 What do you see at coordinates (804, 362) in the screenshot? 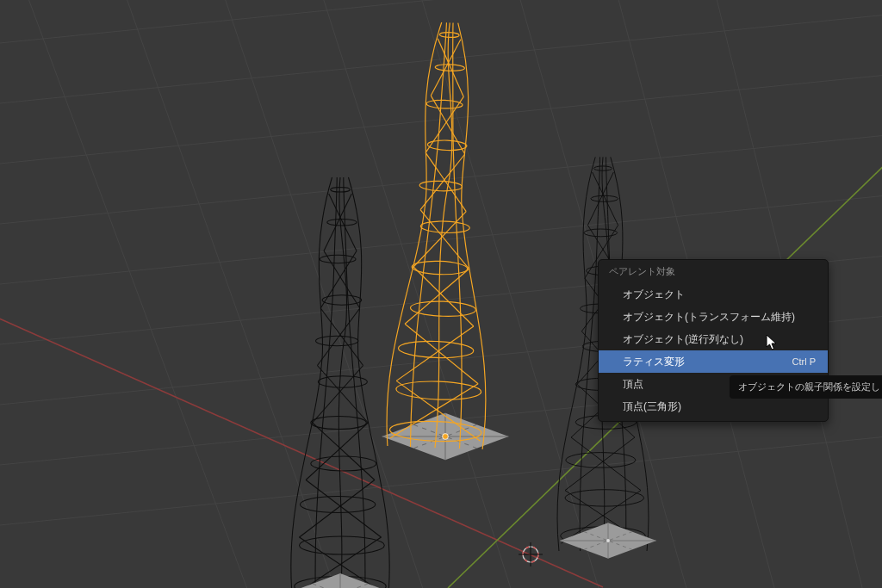
I see `menu-item-shortcut: Ctrl P` at bounding box center [804, 362].